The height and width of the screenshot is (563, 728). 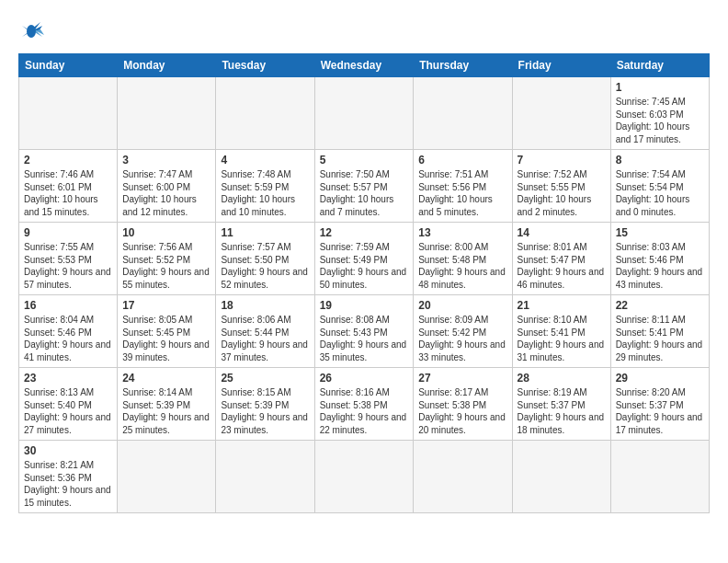 I want to click on day-number: 17, so click(x=166, y=305).